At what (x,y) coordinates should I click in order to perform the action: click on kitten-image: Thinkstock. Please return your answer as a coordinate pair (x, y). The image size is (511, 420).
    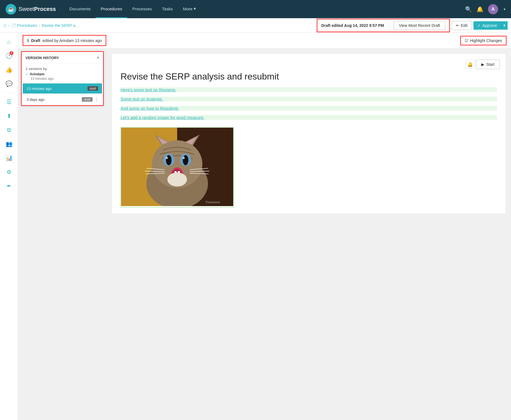
    Looking at the image, I should click on (177, 167).